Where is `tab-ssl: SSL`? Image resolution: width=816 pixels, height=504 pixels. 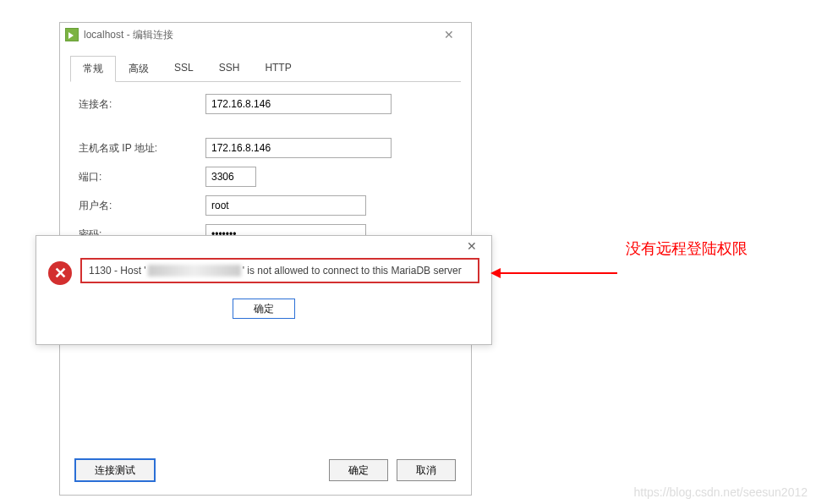
tab-ssl: SSL is located at coordinates (184, 69).